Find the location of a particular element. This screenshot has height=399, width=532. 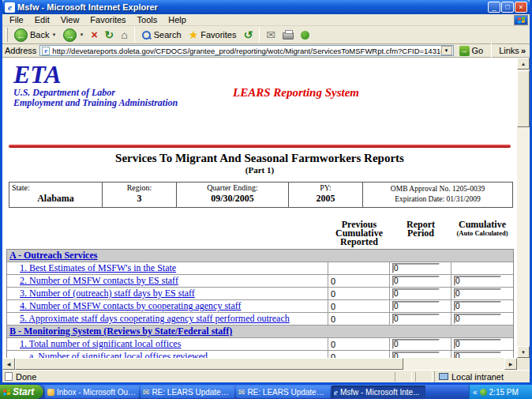

menu-help: Help is located at coordinates (177, 20).